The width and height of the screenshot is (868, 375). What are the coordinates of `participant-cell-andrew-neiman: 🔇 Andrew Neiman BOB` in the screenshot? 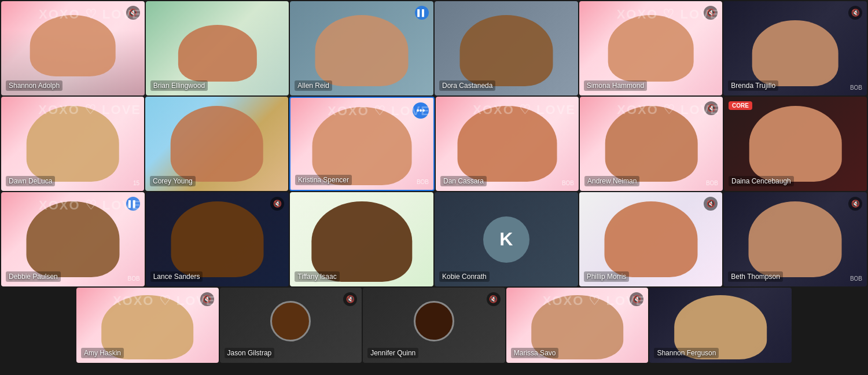 It's located at (652, 144).